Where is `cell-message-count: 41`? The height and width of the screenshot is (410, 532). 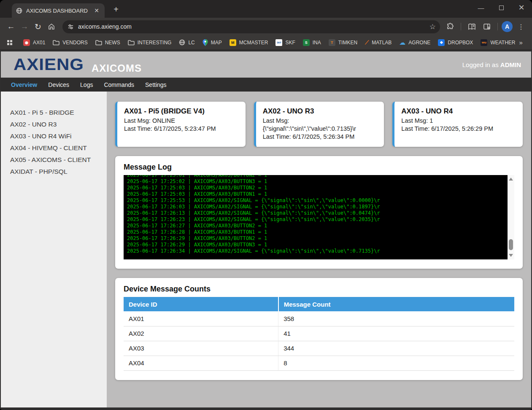
cell-message-count: 41 is located at coordinates (397, 333).